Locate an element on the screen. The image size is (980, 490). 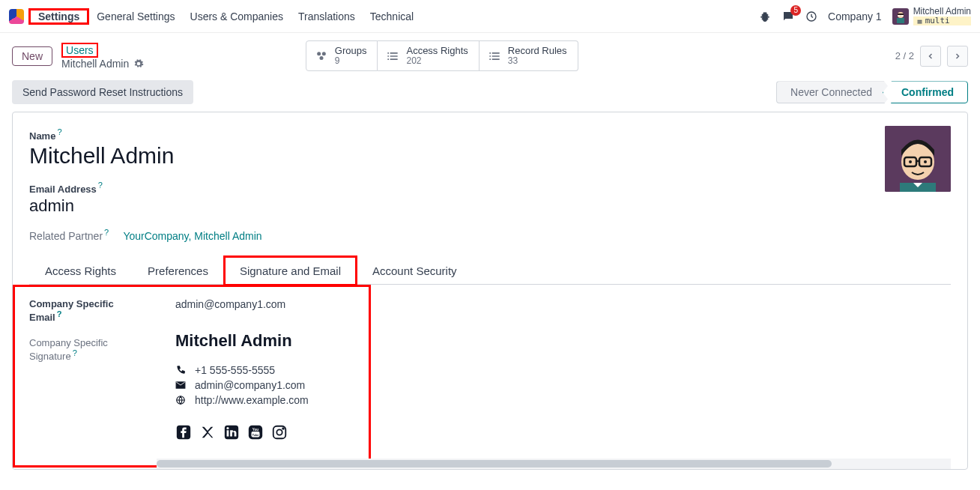
pager: 2 / 2 is located at coordinates (932, 56).